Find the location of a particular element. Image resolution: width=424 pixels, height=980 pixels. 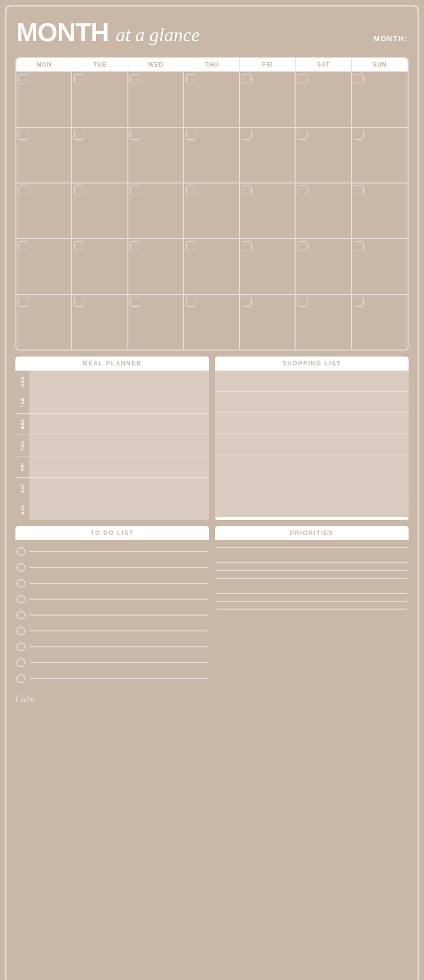

meal-content-thu is located at coordinates (119, 445).